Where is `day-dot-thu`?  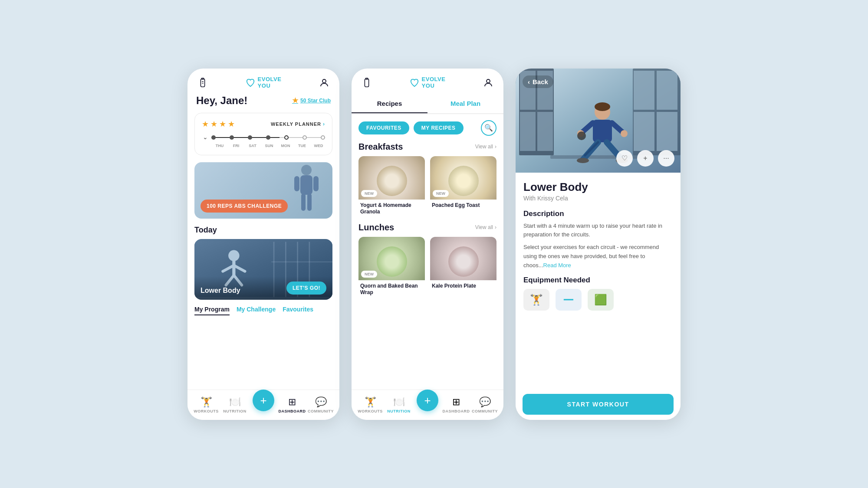
day-dot-thu is located at coordinates (214, 138).